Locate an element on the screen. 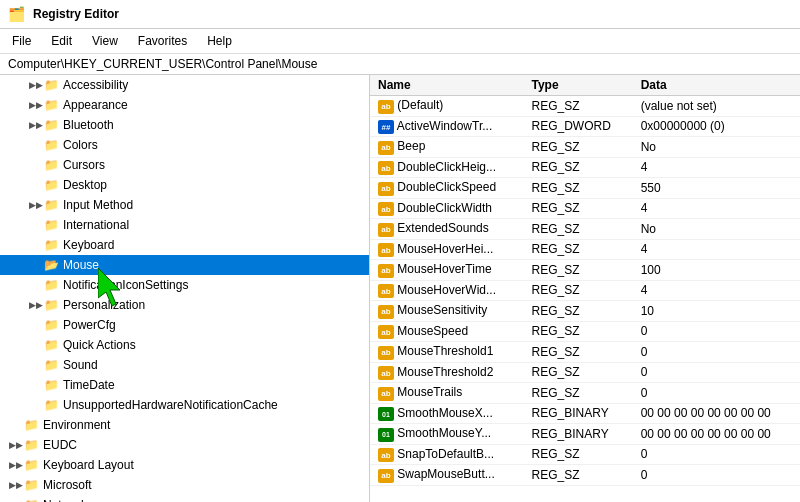  menu-bar: FileEditViewFavoritesHelp is located at coordinates (400, 42).